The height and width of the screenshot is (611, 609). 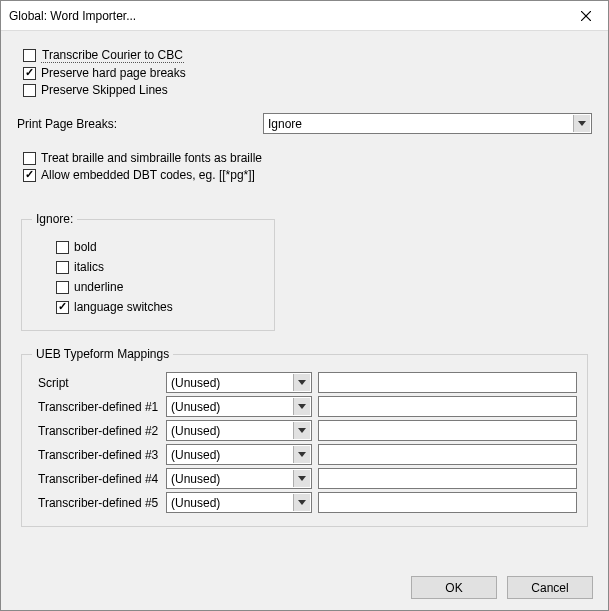 I want to click on print-page-breaks-row: Print Page Breaks: Ignore, so click(x=304, y=124).